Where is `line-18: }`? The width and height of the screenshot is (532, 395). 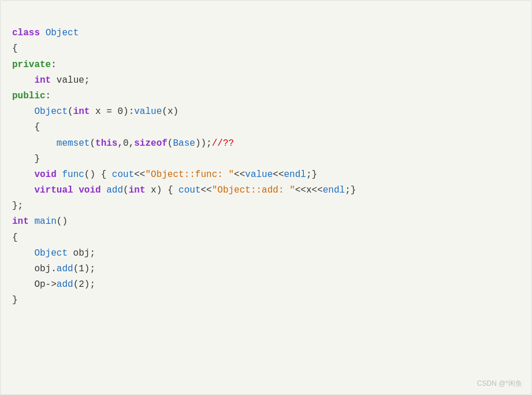
line-18: } is located at coordinates (15, 300).